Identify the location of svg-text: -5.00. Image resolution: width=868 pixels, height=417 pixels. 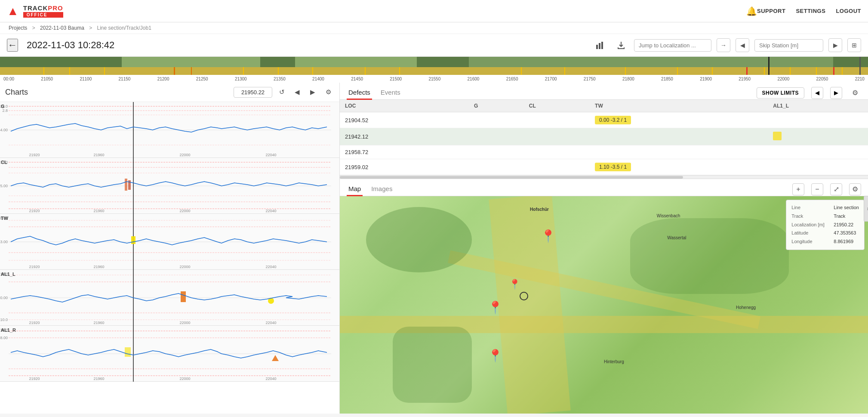
(4, 186).